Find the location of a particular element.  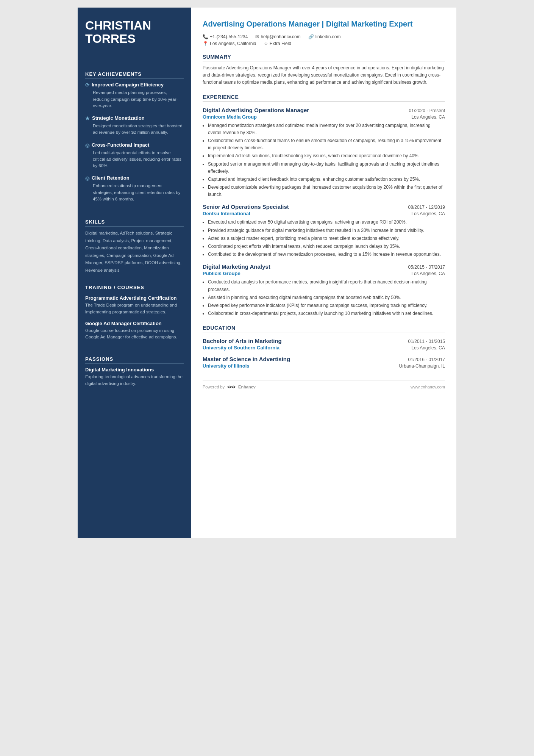

achievement-item-4: ◎ Client Retention Enhanced relationship… is located at coordinates (134, 189).